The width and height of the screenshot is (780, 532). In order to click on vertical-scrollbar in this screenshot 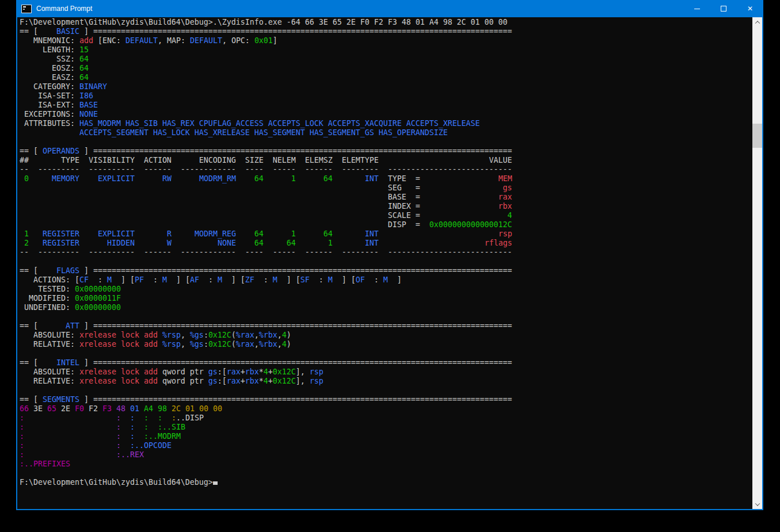, I will do `click(758, 263)`.